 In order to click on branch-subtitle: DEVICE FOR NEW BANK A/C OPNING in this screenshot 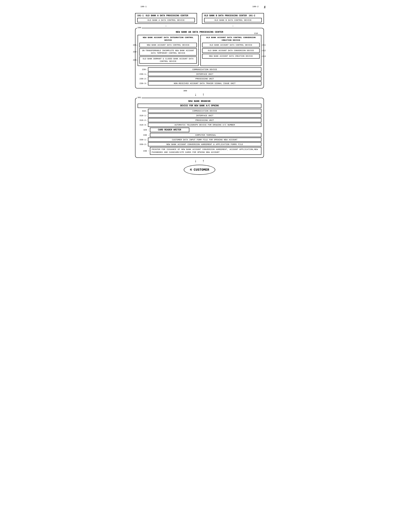, I will do `click(199, 106)`.